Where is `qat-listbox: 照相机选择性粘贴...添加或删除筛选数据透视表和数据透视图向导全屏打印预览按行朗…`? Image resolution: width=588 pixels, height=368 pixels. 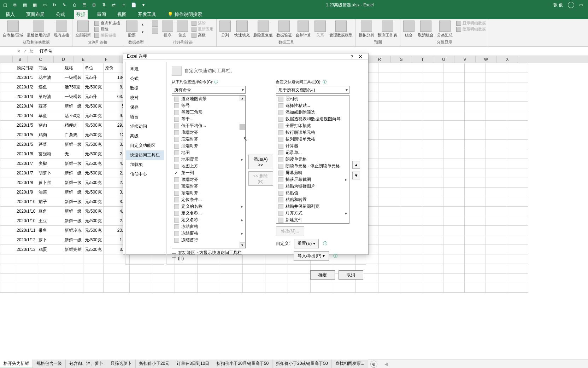
qat-listbox: 照相机选择性粘贴...添加或删除筛选数据透视表和数据透视图向导全屏打印预览按行朗… is located at coordinates (313, 159).